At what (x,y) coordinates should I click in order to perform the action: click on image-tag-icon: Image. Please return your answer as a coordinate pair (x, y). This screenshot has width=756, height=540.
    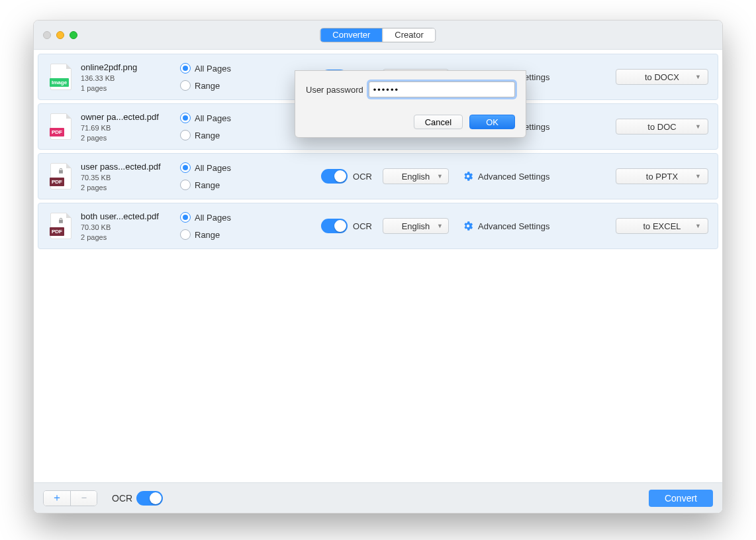
    Looking at the image, I should click on (60, 82).